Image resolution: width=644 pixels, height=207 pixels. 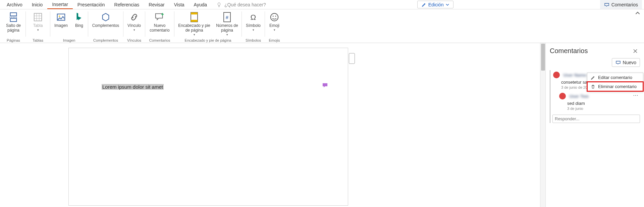 I want to click on delete-comment-menuitem: Eliminar comentario, so click(x=615, y=87).